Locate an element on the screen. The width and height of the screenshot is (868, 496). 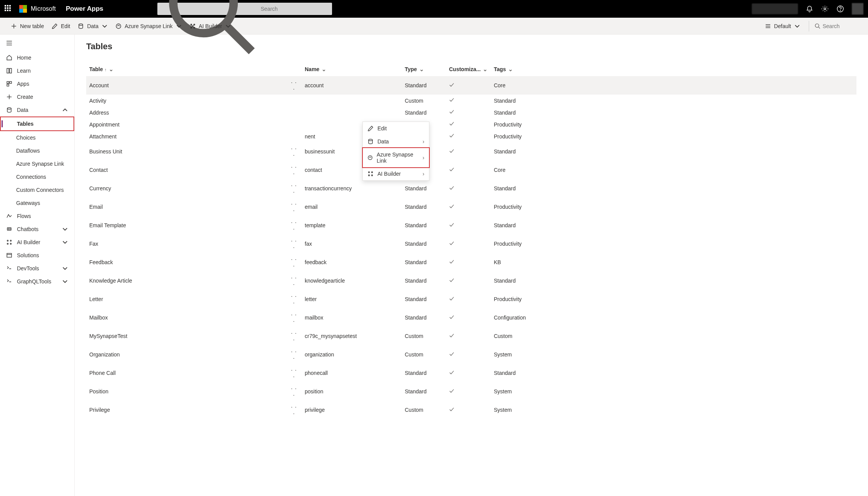
column-header-customizable: Customiza...⌄ is located at coordinates (468, 69).